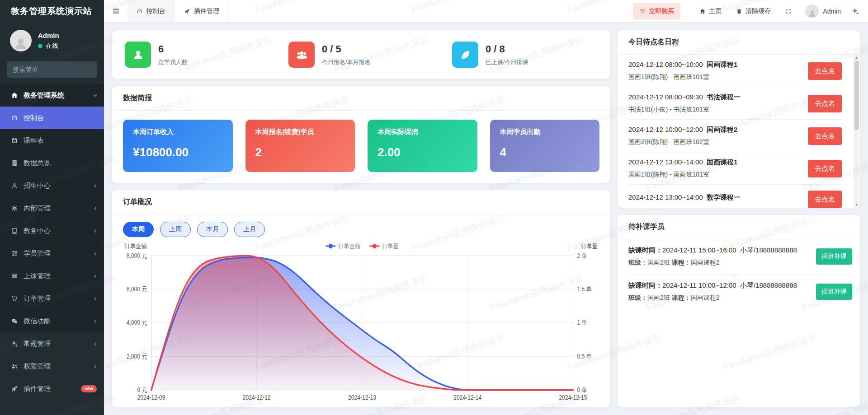 The image size is (868, 415). I want to click on data-brief-title: 数据简报, so click(361, 98).